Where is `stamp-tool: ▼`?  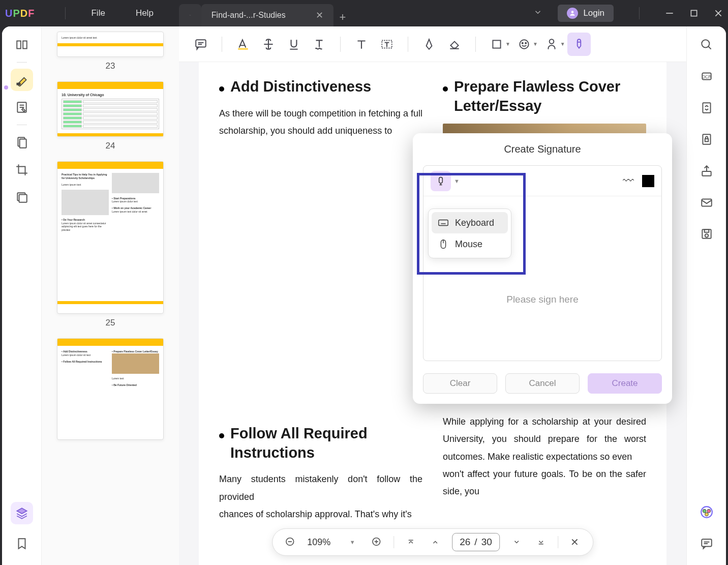 stamp-tool: ▼ is located at coordinates (525, 44).